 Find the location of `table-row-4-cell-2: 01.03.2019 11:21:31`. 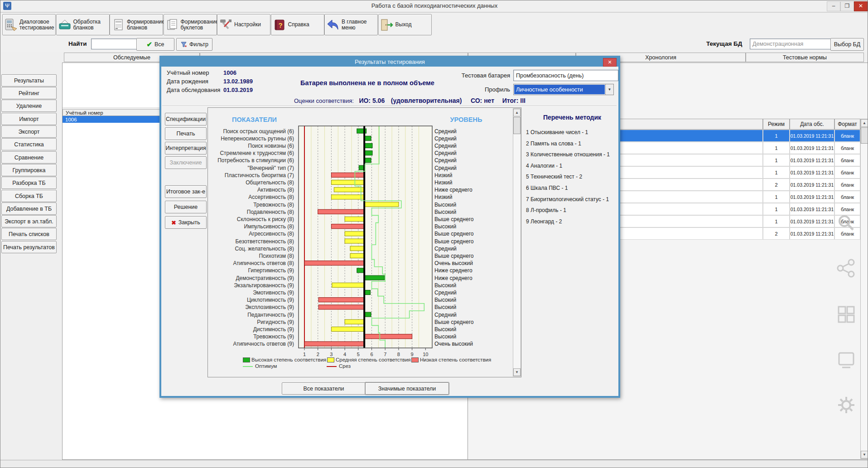

table-row-4-cell-2: 01.03.2019 11:21:31 is located at coordinates (812, 172).